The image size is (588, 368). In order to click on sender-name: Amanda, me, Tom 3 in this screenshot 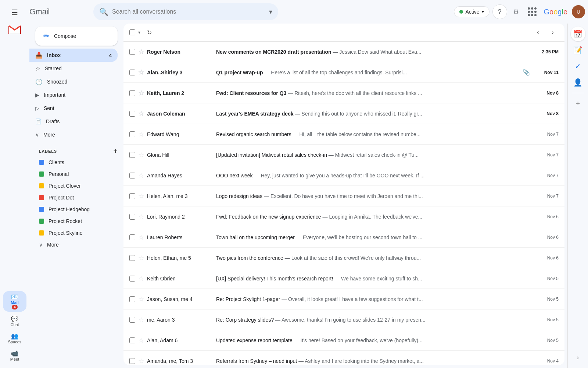, I will do `click(180, 361)`.